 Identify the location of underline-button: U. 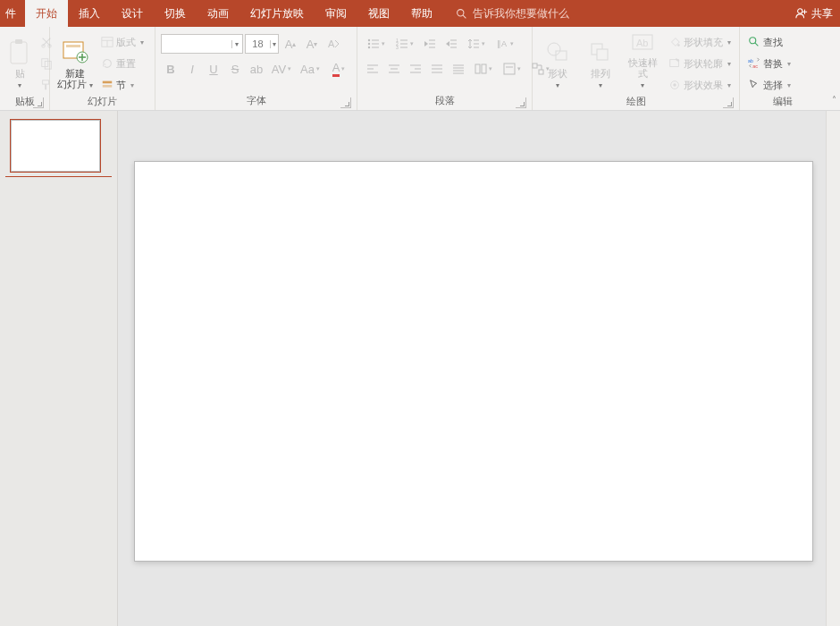
(214, 69).